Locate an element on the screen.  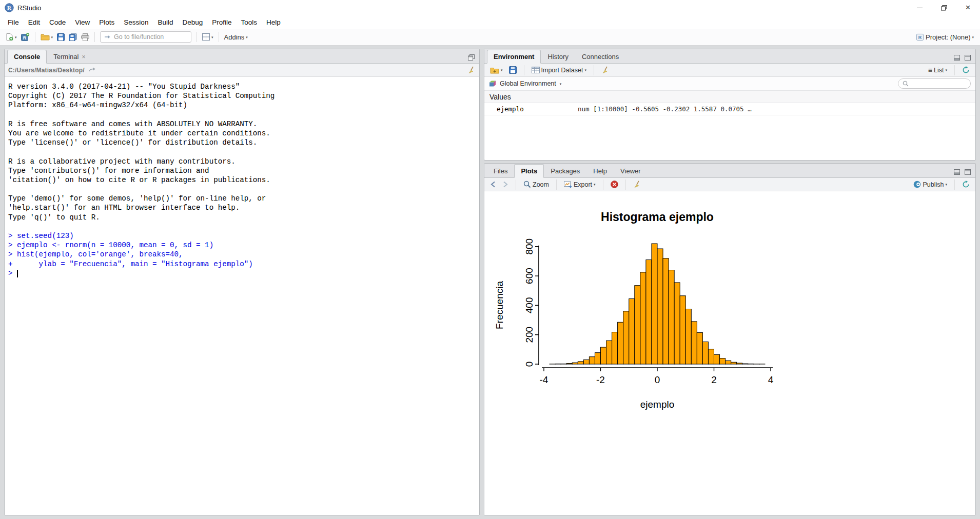
menu-build: Build is located at coordinates (165, 23).